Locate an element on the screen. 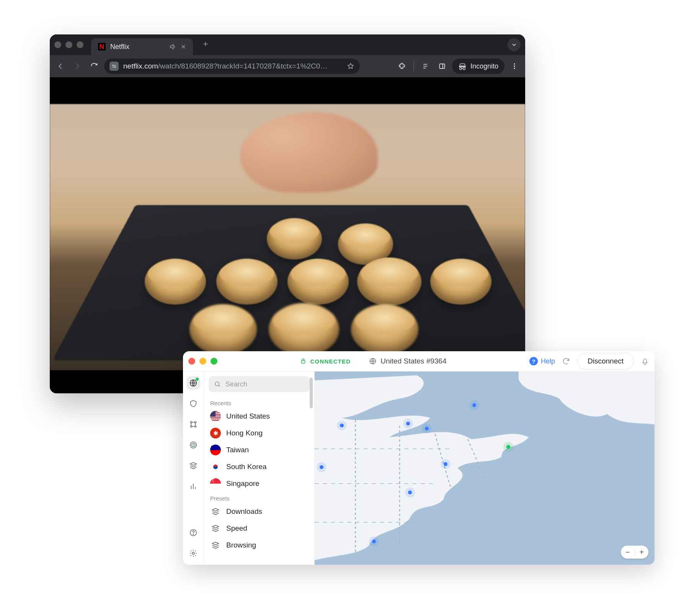  current-server: United States #9364 is located at coordinates (408, 361).